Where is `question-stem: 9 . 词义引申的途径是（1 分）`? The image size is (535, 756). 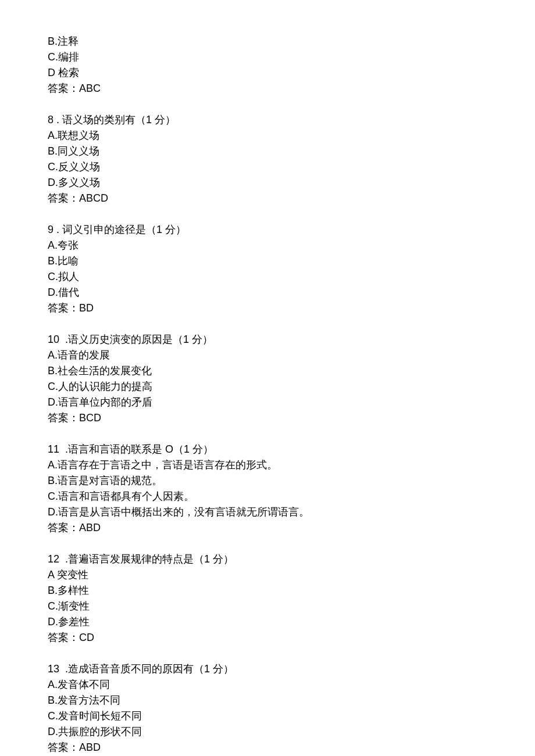
question-stem: 9 . 词义引申的途径是（1 分） is located at coordinates (268, 230).